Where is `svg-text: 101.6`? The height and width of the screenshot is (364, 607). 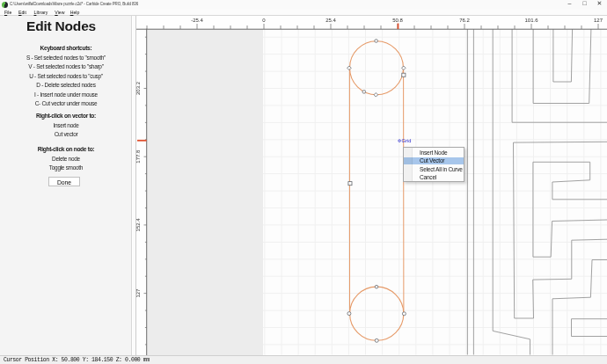 svg-text: 101.6 is located at coordinates (531, 20).